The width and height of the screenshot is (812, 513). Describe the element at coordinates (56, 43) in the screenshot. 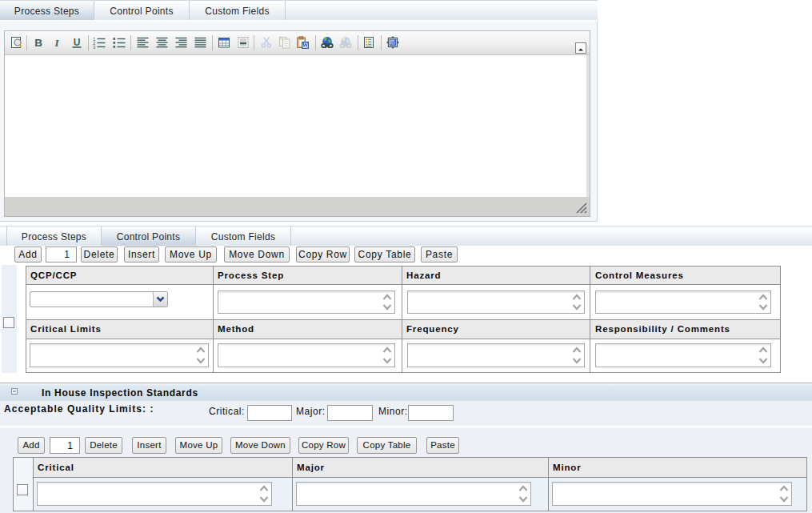

I see `svg-text: I` at that location.